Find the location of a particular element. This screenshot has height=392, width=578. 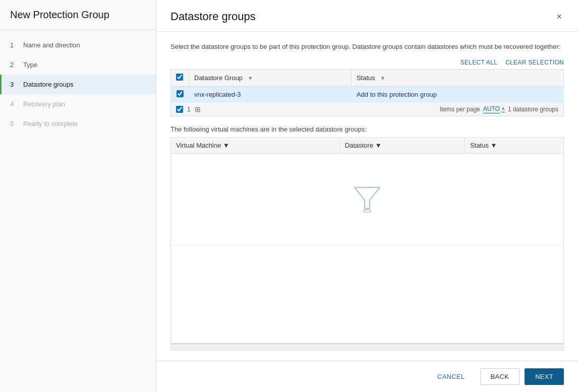

sidebar-title: New Protection Group is located at coordinates (78, 15).